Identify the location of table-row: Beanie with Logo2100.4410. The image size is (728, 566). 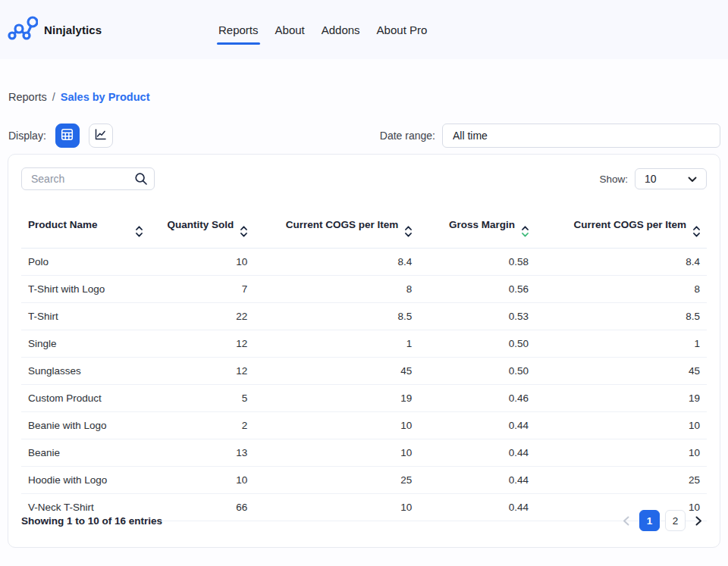
(364, 426).